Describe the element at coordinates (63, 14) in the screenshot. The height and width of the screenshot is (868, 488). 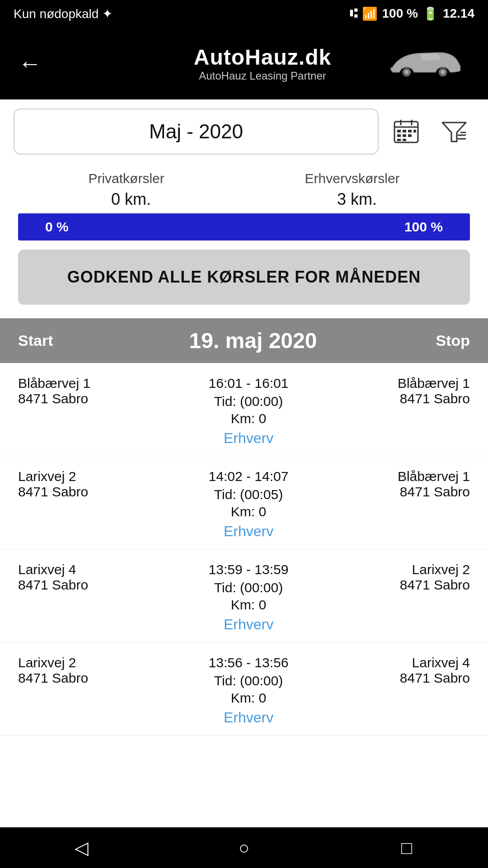
I see `status-nod-text: Kun nødopkald ✦` at that location.